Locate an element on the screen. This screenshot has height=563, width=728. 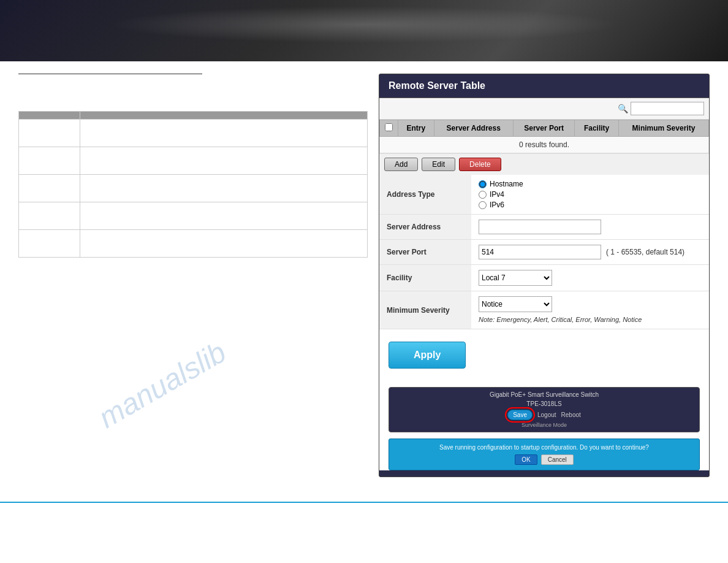
header-banner is located at coordinates (364, 31).